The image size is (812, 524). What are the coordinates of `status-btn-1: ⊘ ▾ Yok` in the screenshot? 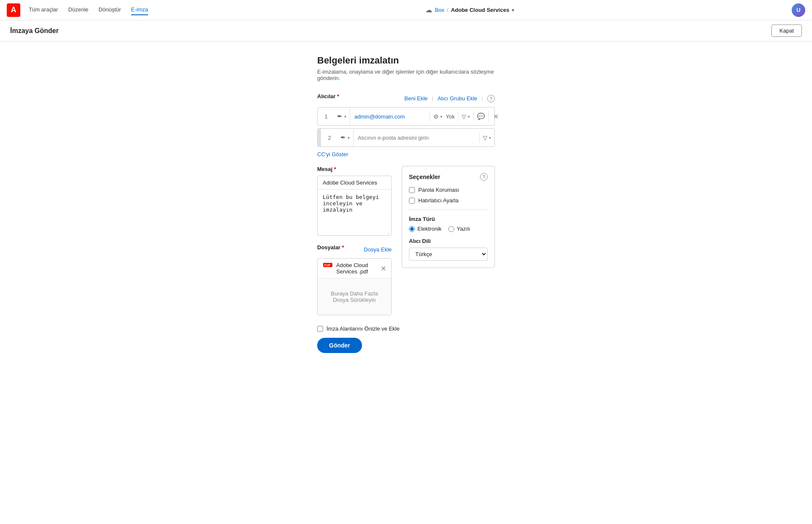 It's located at (444, 116).